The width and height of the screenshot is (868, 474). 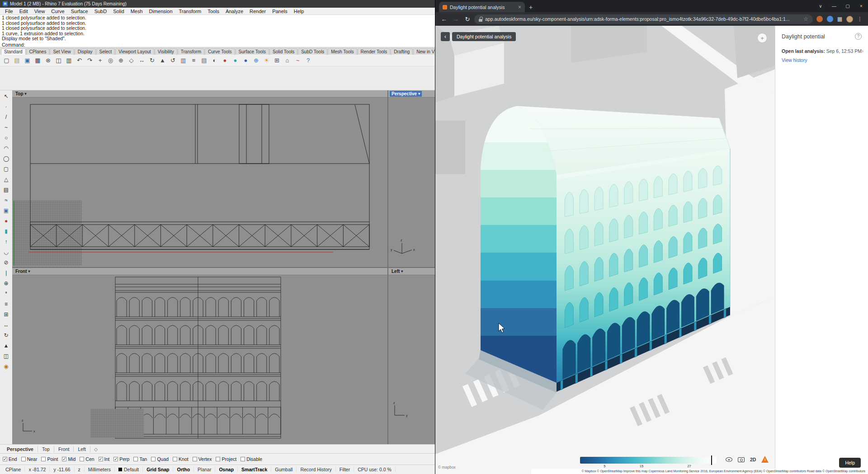 What do you see at coordinates (6, 283) in the screenshot?
I see `join-tool-icon: ⊕` at bounding box center [6, 283].